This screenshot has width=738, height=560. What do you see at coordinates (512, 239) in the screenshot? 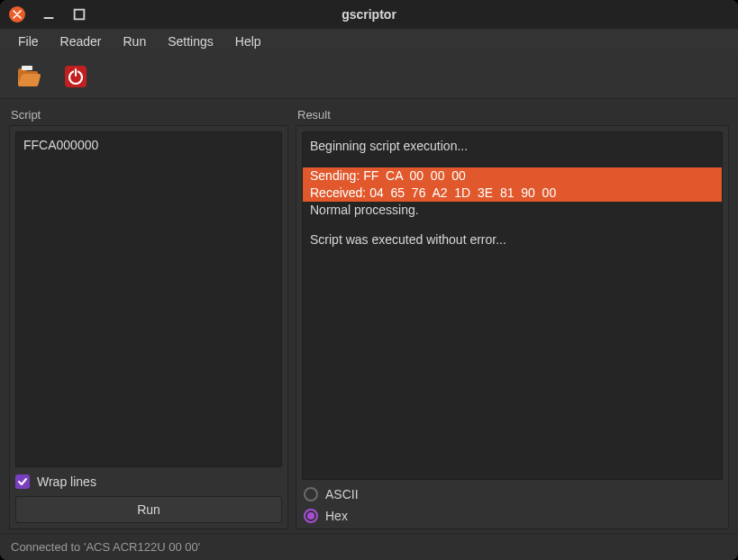
I see `result-line: Script was executed without error...` at bounding box center [512, 239].